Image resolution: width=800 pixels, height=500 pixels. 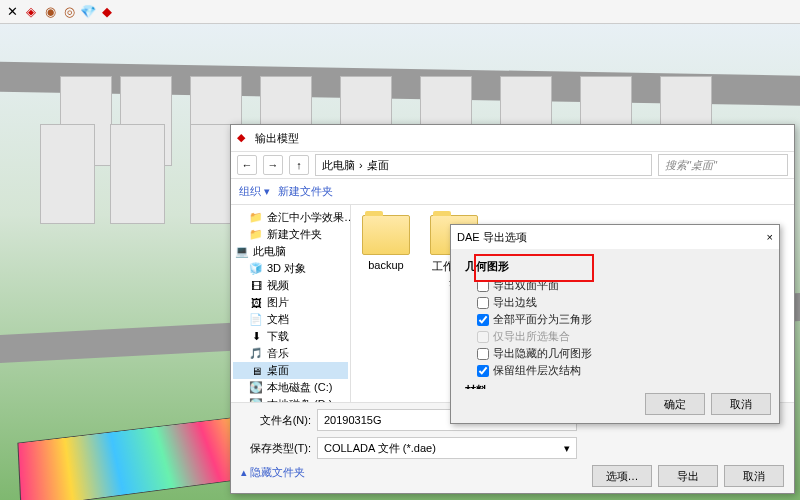 I want to click on app-icon: ◆, so click(x=244, y=138).